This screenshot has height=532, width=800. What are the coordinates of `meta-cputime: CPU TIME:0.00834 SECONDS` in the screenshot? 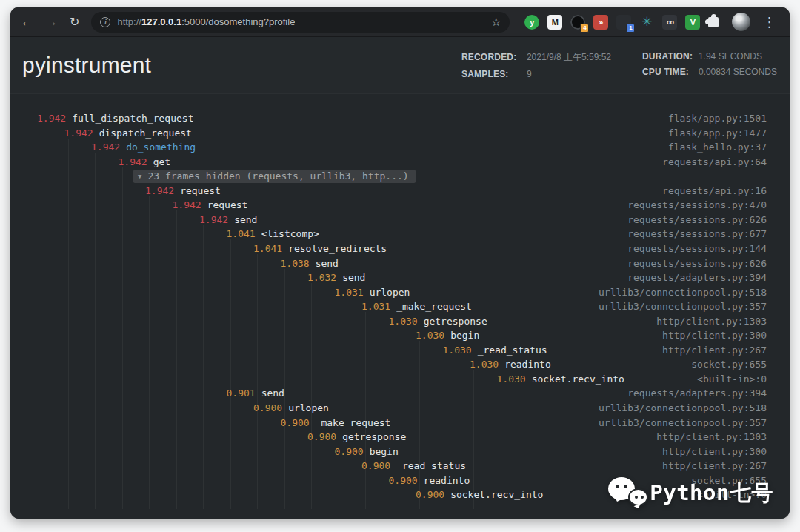 It's located at (710, 72).